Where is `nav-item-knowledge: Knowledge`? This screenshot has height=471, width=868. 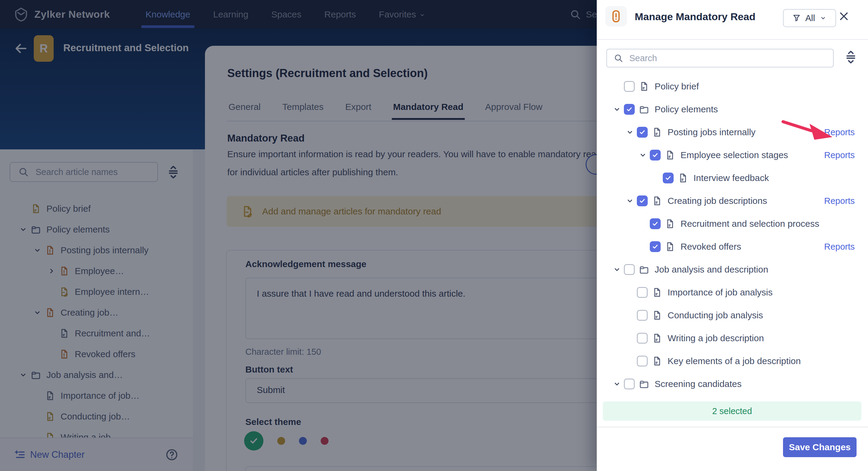 nav-item-knowledge: Knowledge is located at coordinates (168, 14).